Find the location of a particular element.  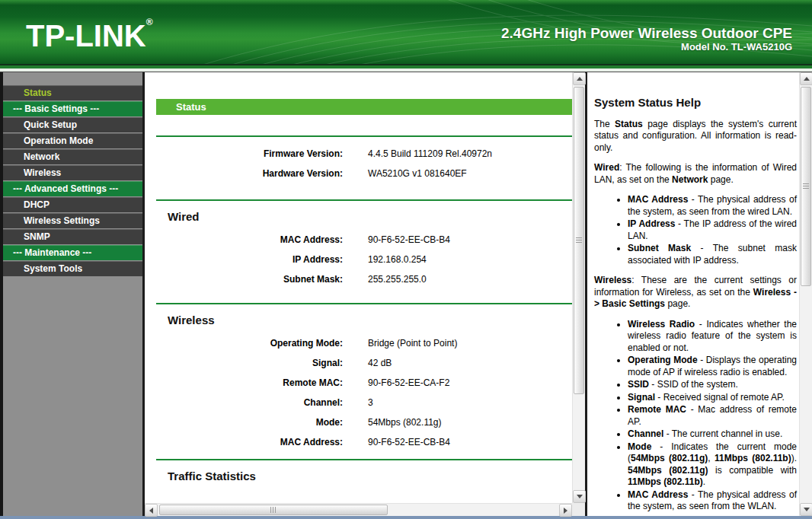

row-value: 255.255.255.0 is located at coordinates (398, 279).